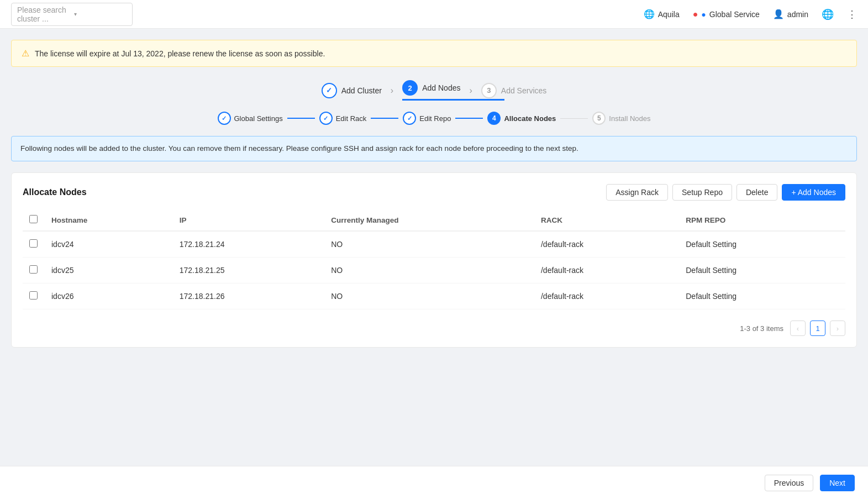 This screenshot has height=499, width=868. Describe the element at coordinates (494, 118) in the screenshot. I see `sub-step-4-circle: 4` at that location.